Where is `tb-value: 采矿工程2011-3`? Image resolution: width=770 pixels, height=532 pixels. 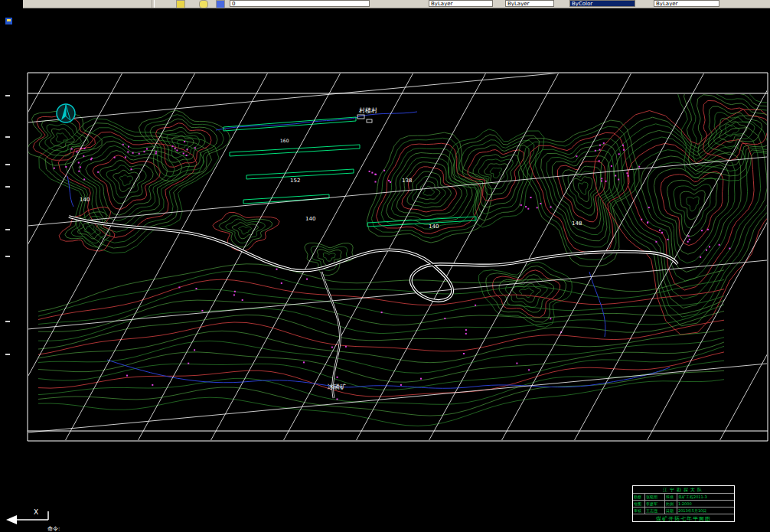
tb-value: 采矿工程2011-3 is located at coordinates (706, 497).